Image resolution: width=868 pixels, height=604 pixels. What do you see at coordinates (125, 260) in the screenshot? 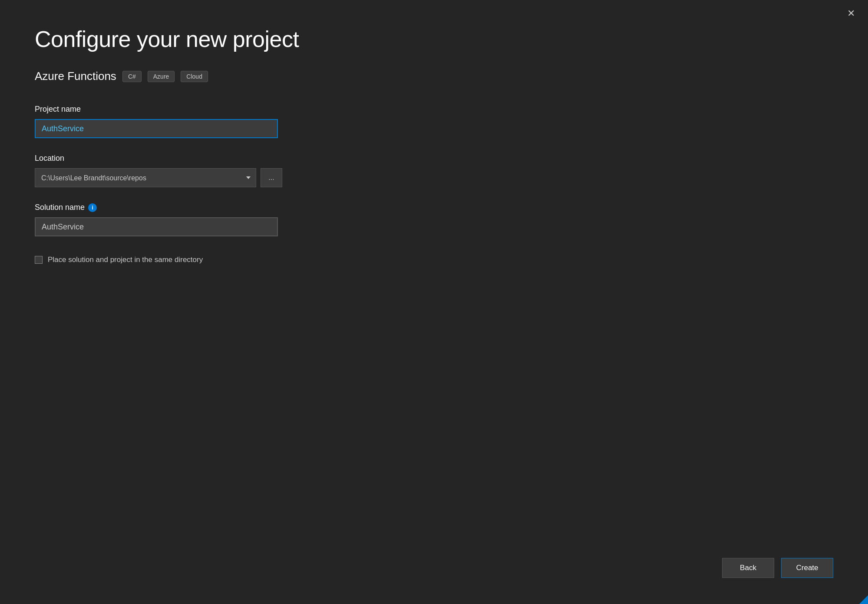
I see `same-dir-label: Place solution and project in the same d…` at bounding box center [125, 260].